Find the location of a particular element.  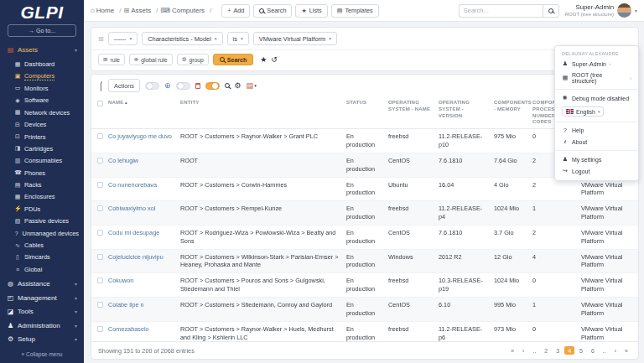

page-button: 6 is located at coordinates (593, 350).